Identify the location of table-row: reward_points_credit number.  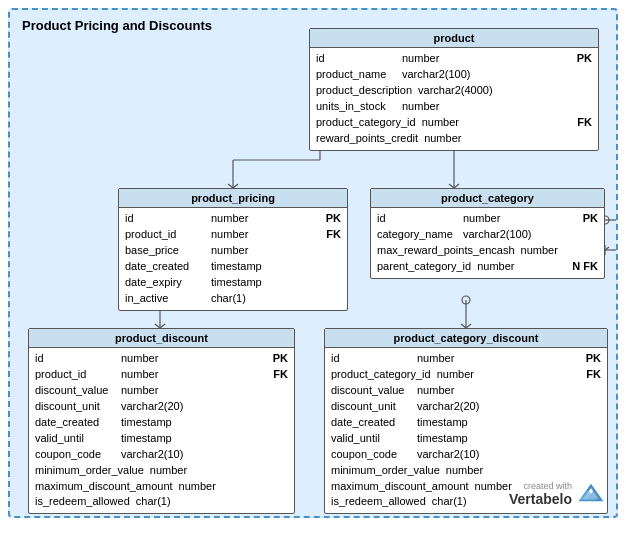
(454, 139).